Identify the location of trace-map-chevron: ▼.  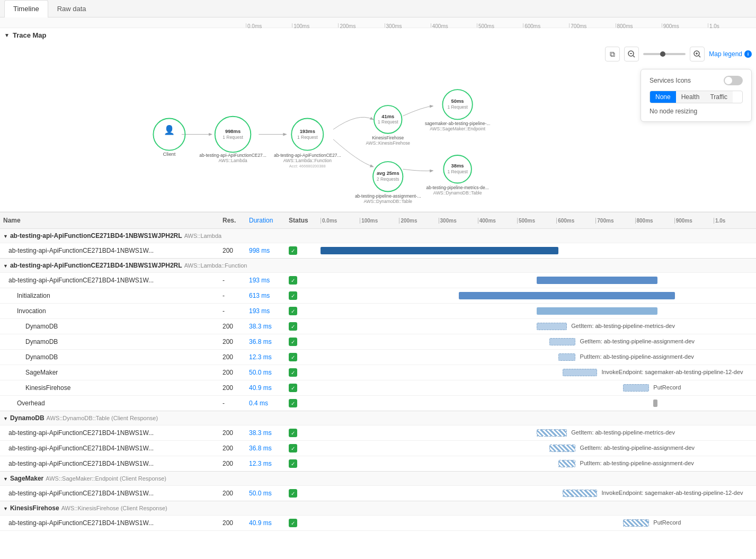
(7, 35).